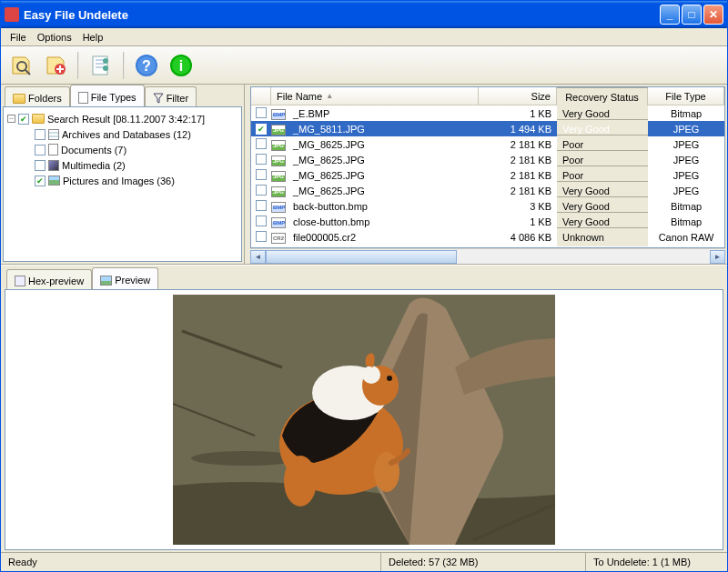  I want to click on toolbar-help-button: ?, so click(147, 65).